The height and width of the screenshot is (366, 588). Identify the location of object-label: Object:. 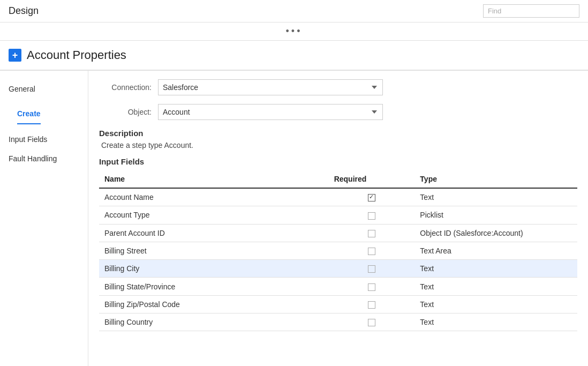
(129, 112).